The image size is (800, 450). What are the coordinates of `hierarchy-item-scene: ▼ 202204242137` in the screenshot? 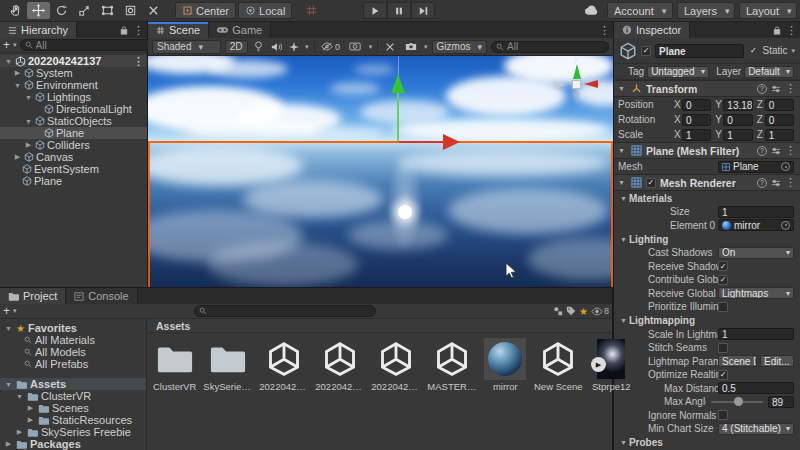 It's located at (74, 61).